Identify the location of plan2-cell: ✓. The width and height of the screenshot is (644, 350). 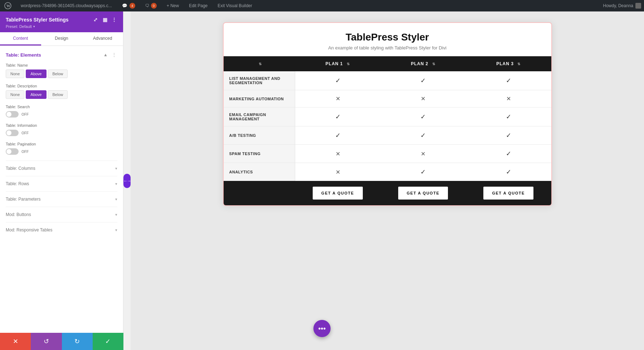
(423, 81).